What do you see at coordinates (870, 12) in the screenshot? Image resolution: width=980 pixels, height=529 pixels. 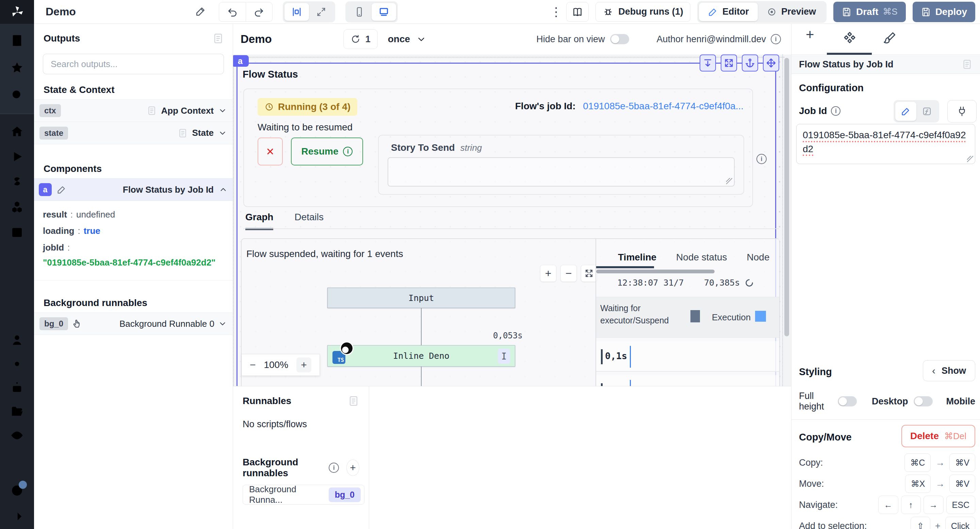 I see `draft-button: Draft ⌘S` at bounding box center [870, 12].